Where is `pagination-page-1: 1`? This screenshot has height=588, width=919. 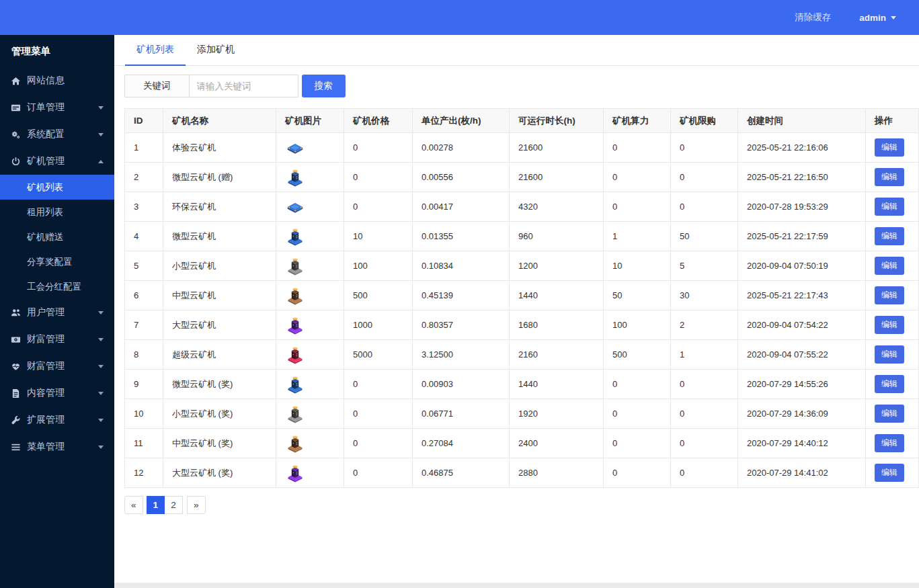 pagination-page-1: 1 is located at coordinates (156, 505).